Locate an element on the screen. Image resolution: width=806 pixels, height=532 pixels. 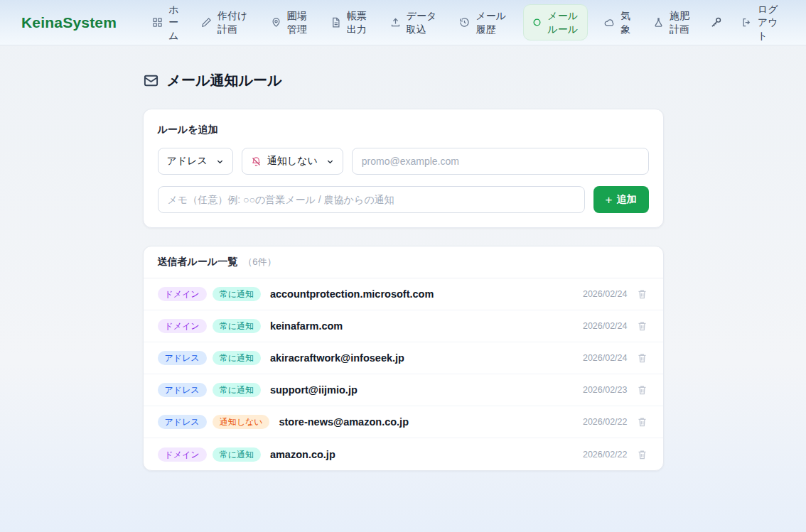
upload-icon is located at coordinates (395, 23).